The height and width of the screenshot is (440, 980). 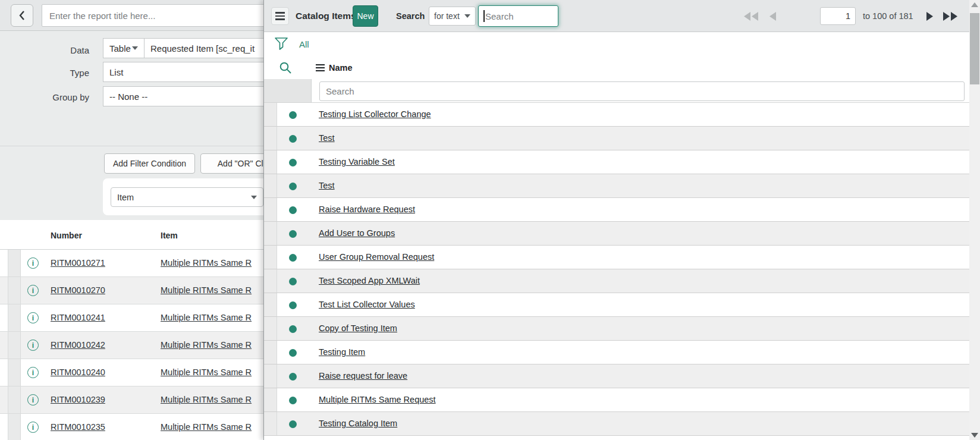 I want to click on scroll-up-icon, so click(x=975, y=5).